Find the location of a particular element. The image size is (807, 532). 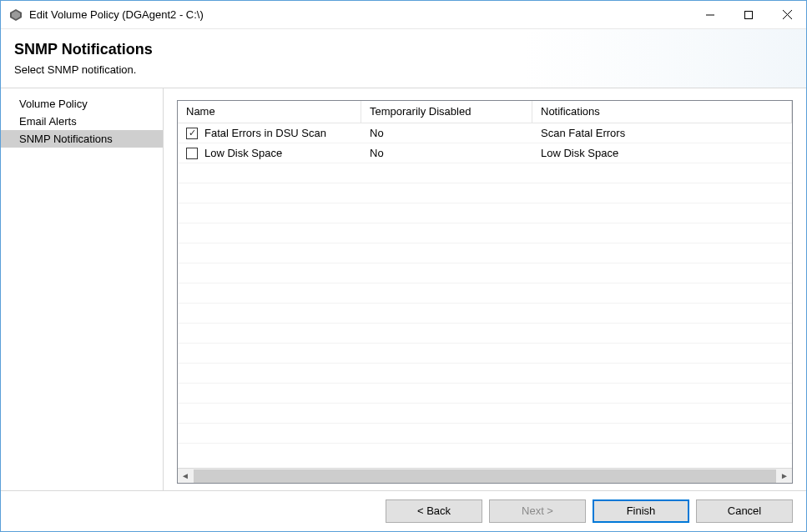

back-button: < Back is located at coordinates (434, 511).